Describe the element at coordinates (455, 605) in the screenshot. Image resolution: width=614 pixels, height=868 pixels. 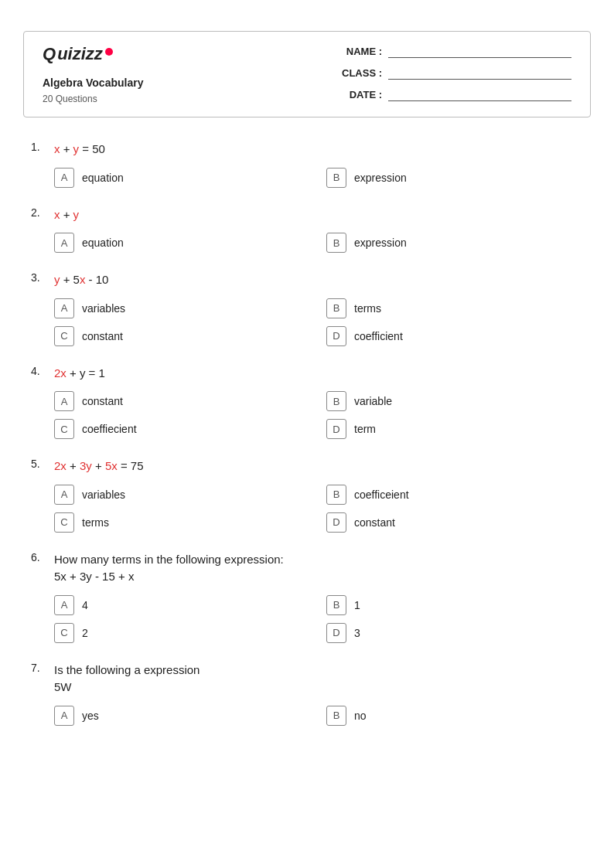
I see `answer-item-6-B: B1` at that location.